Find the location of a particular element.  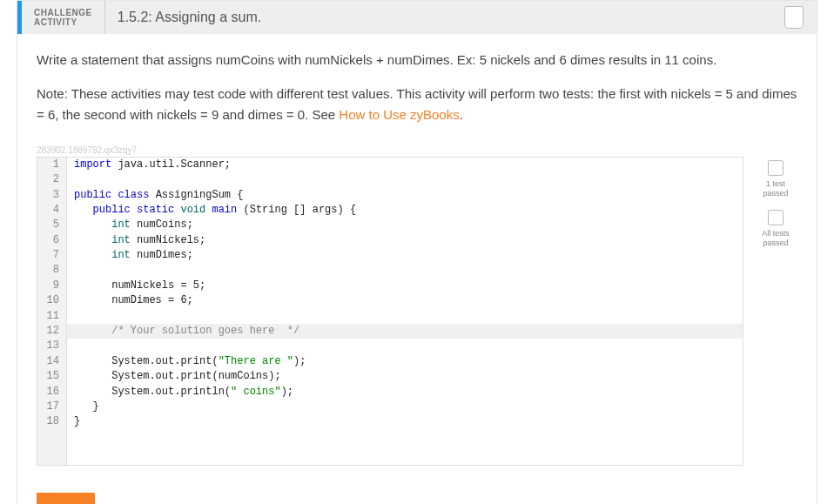

code-line: 11 is located at coordinates (390, 317).